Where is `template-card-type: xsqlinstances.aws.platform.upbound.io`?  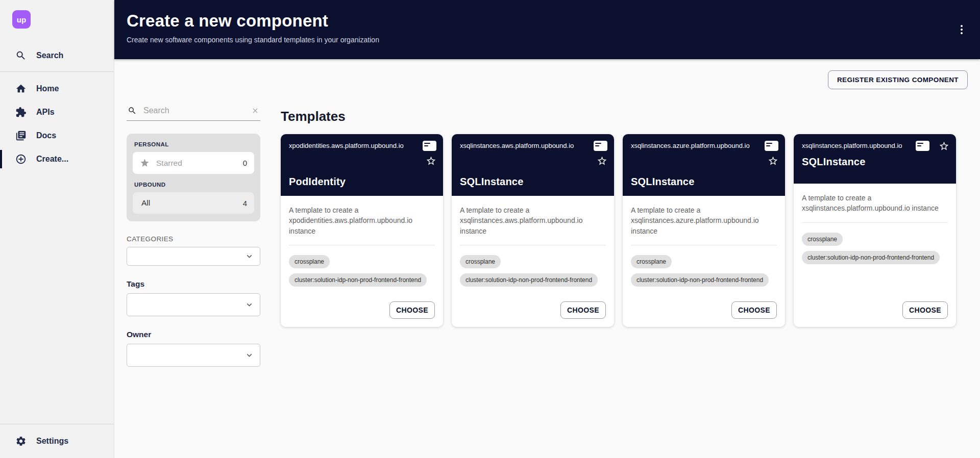
template-card-type: xsqlinstances.aws.platform.upbound.io is located at coordinates (533, 146).